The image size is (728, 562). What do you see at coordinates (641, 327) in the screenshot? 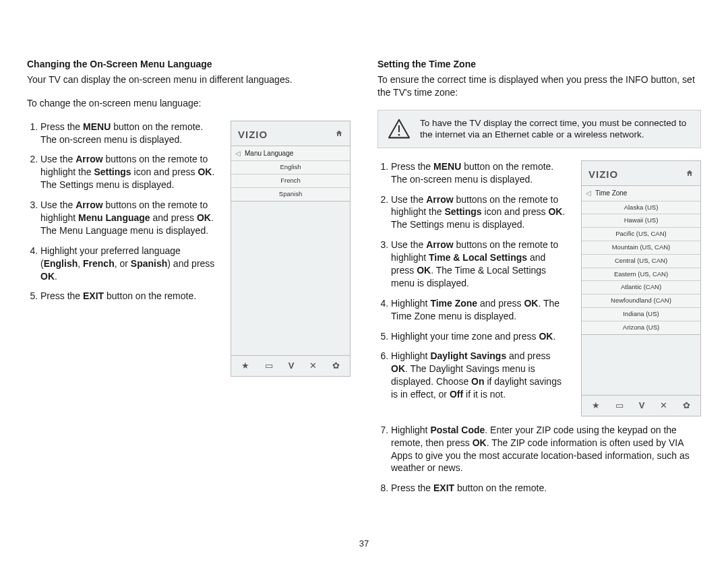
I see `menu-row: Arizona (US)` at bounding box center [641, 327].